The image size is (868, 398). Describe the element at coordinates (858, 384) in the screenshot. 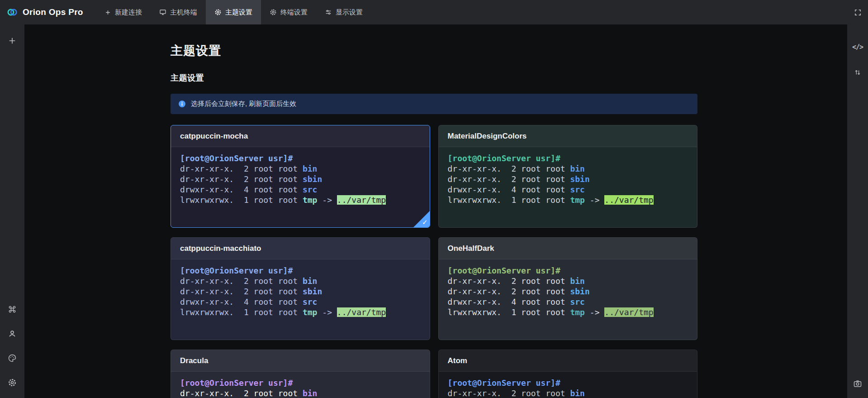

I see `camera-icon` at that location.